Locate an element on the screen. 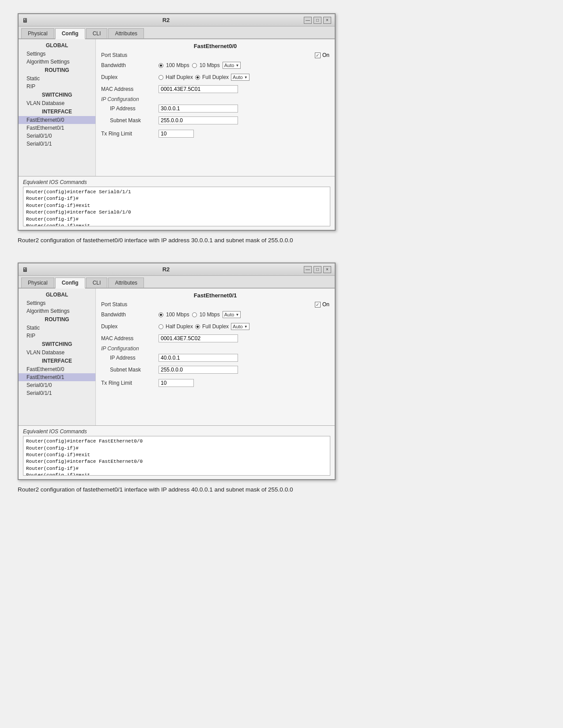 This screenshot has height=728, width=563. main-content: FastEthernet0/1Port StatusOnBandwidth100… is located at coordinates (215, 357).